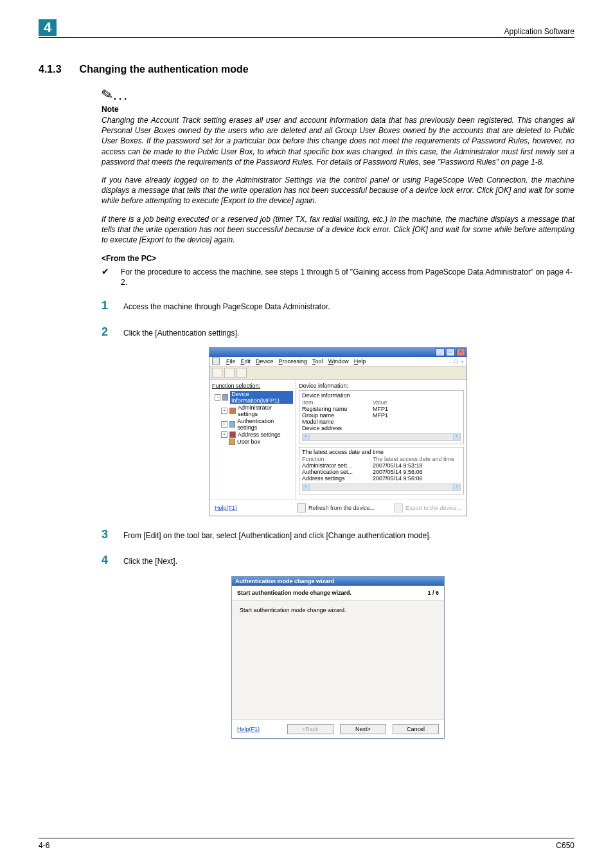 The width and height of the screenshot is (613, 868). I want to click on menu-window: Window, so click(339, 361).